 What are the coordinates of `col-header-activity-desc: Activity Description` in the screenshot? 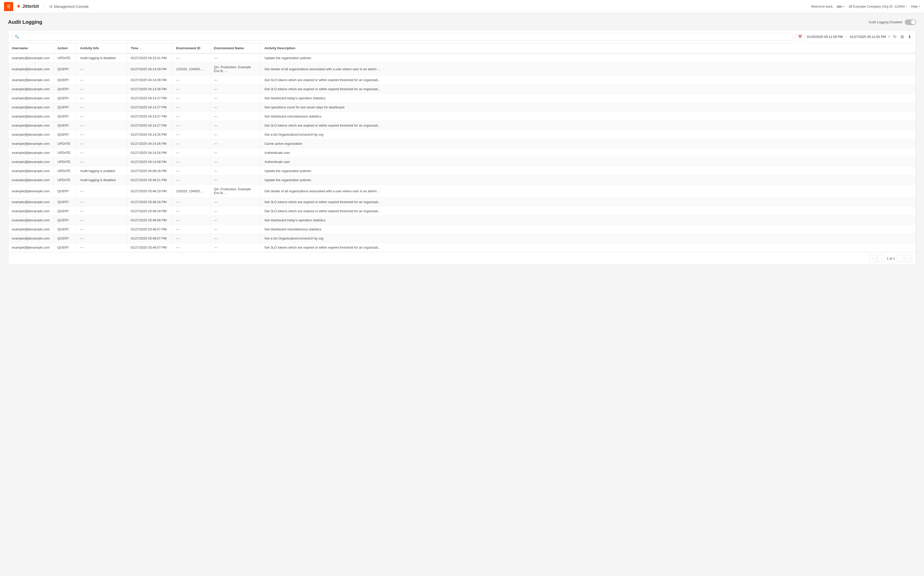 It's located at (588, 48).